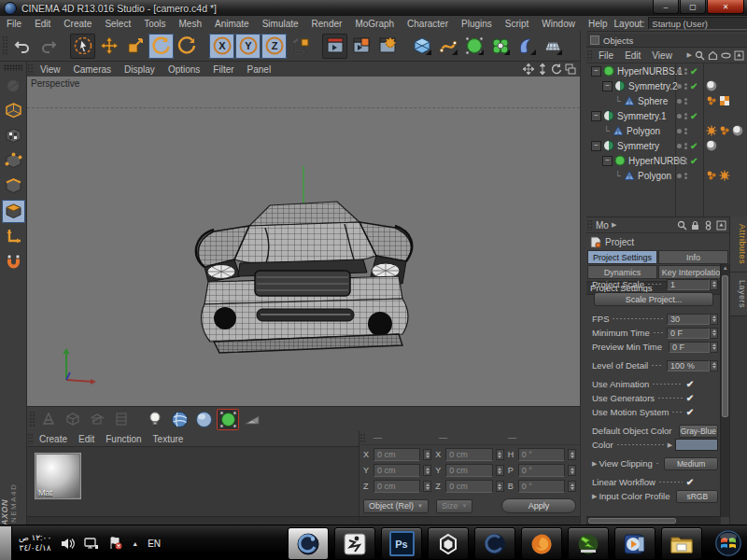 Image resolution: width=747 pixels, height=560 pixels. What do you see at coordinates (303, 264) in the screenshot?
I see `car-wireframe-model` at bounding box center [303, 264].